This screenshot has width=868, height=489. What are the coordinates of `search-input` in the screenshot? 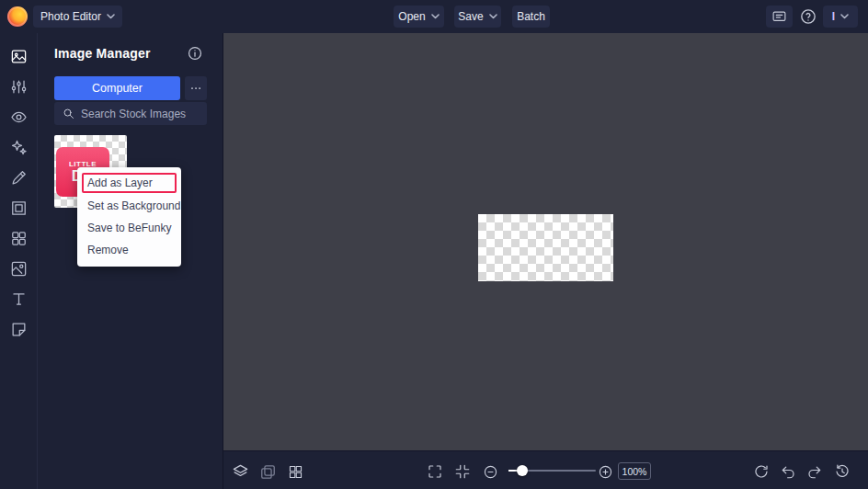 It's located at (140, 114).